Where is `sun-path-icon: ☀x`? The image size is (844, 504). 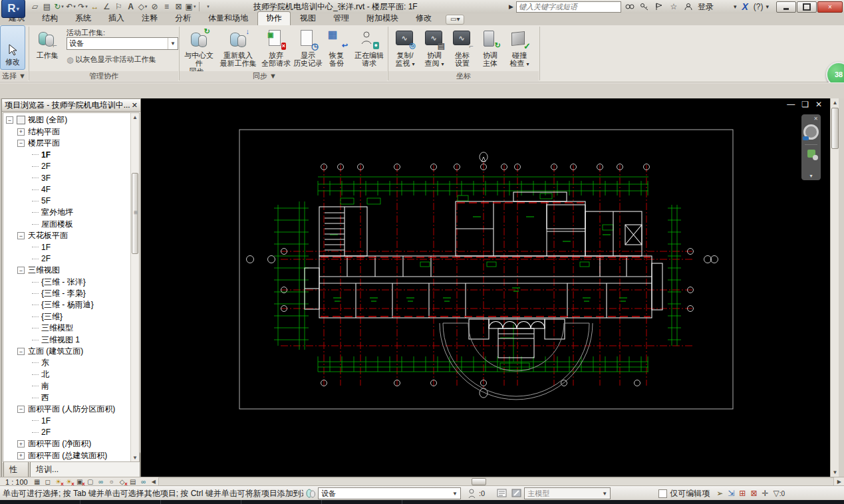 sun-path-icon: ☀x is located at coordinates (59, 482).